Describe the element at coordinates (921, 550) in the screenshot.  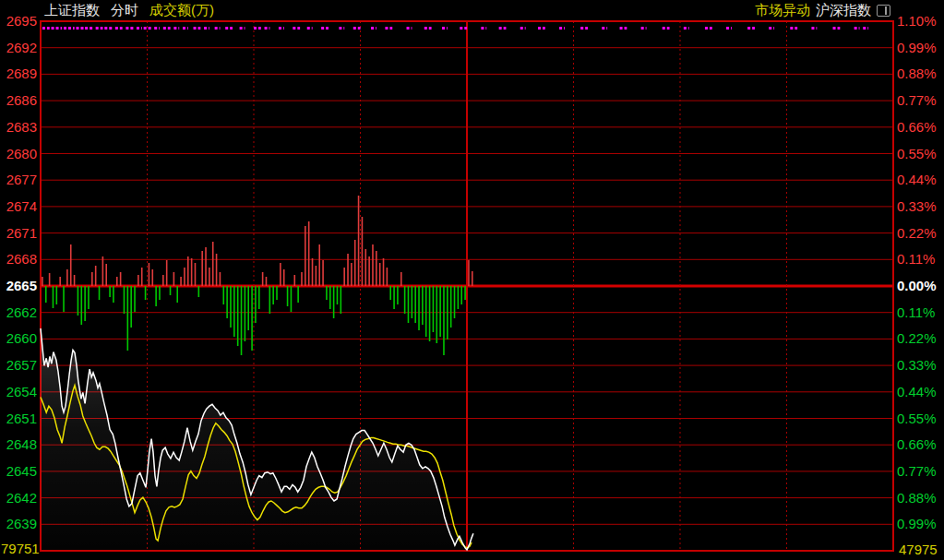
I see `volume-scale-right-value: 47975` at that location.